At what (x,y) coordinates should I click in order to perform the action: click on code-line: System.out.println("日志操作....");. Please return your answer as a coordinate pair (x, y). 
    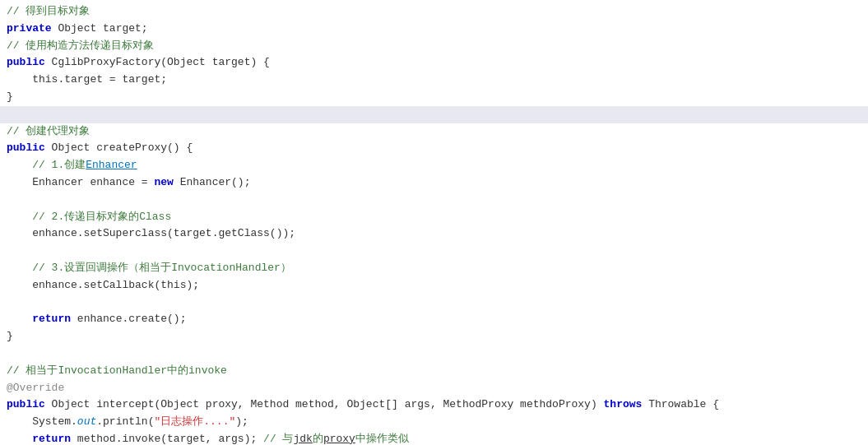
    Looking at the image, I should click on (434, 423).